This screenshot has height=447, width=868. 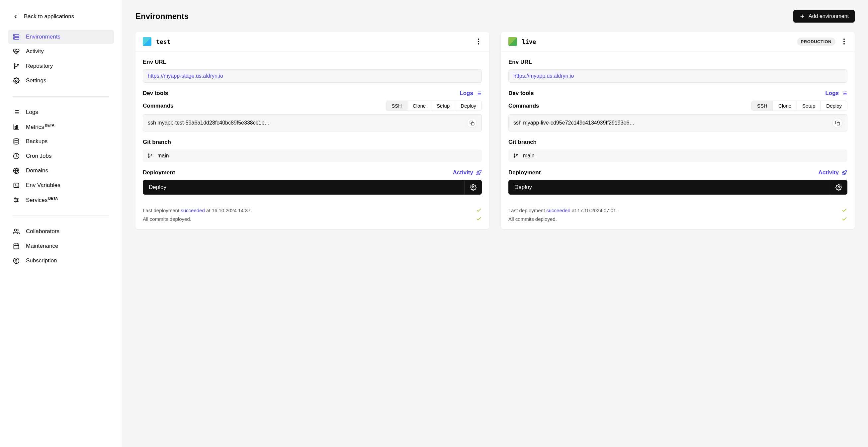 I want to click on git-branch-icon, so click(x=150, y=156).